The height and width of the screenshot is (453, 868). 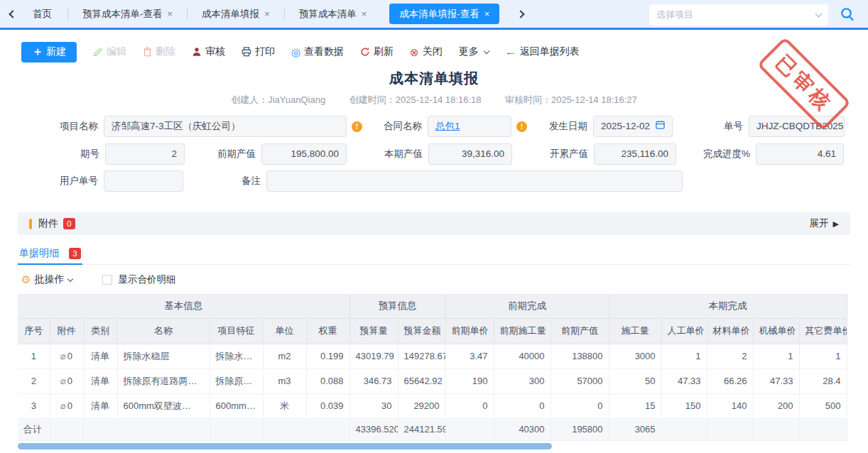 What do you see at coordinates (13, 14) in the screenshot?
I see `scroll-tabs-left-icon` at bounding box center [13, 14].